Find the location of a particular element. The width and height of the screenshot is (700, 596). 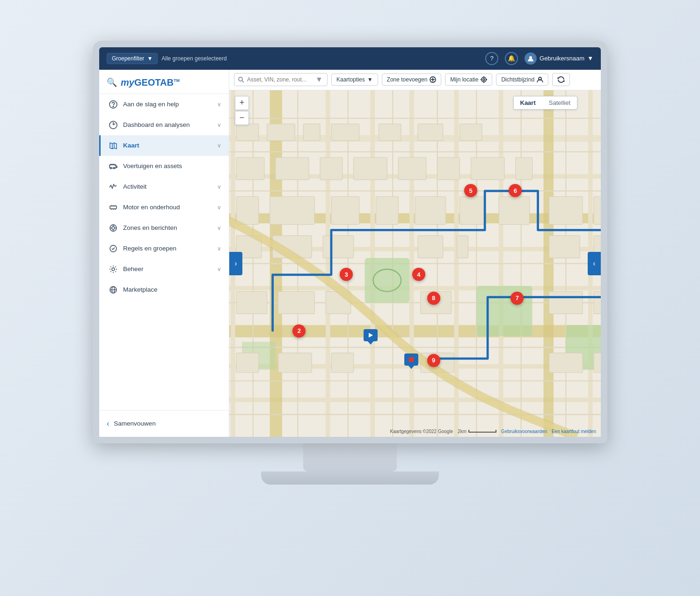

top-bar-icons: ? 🔔 Gebruikersnaam ▼ is located at coordinates (539, 59).